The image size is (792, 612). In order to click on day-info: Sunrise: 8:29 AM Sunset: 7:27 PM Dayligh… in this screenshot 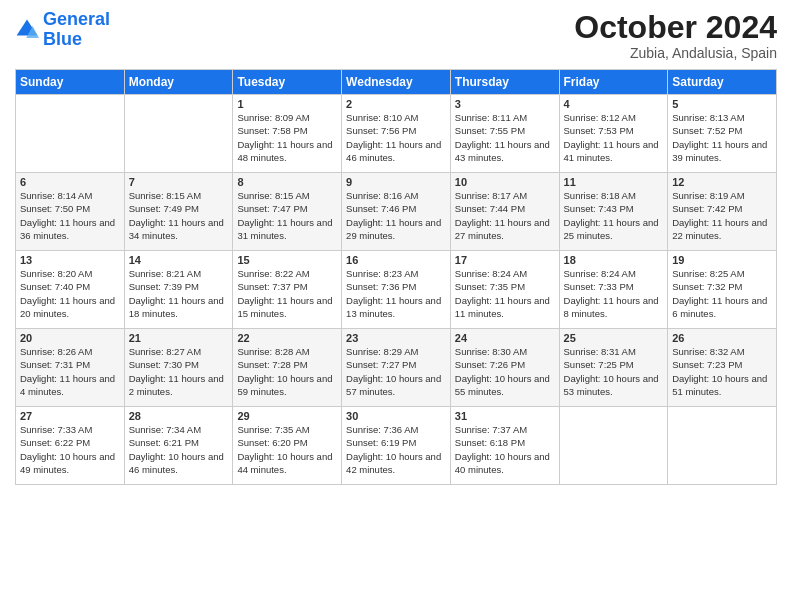, I will do `click(396, 372)`.